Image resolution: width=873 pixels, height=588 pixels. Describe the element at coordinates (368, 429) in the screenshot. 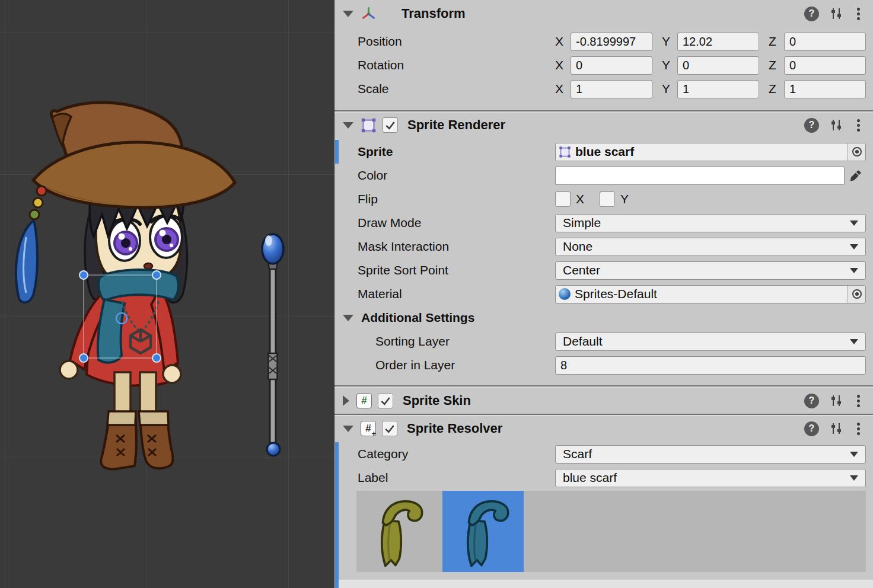

I see `sprite-resolver-icon: #+` at that location.